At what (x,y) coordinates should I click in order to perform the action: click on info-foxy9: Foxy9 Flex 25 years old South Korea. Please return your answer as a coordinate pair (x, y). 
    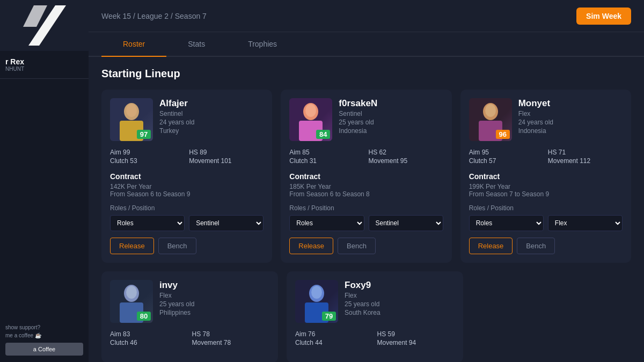
    Looking at the image, I should click on (399, 298).